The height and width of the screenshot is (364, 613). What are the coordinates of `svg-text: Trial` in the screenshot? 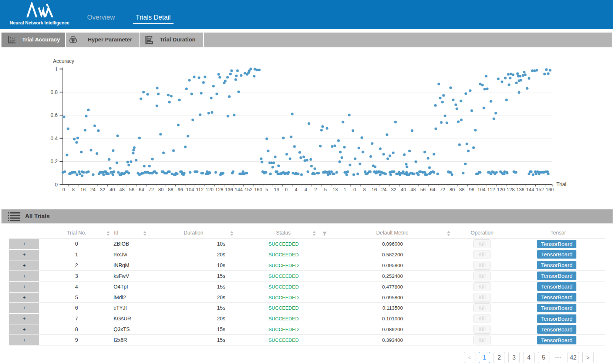 It's located at (562, 184).